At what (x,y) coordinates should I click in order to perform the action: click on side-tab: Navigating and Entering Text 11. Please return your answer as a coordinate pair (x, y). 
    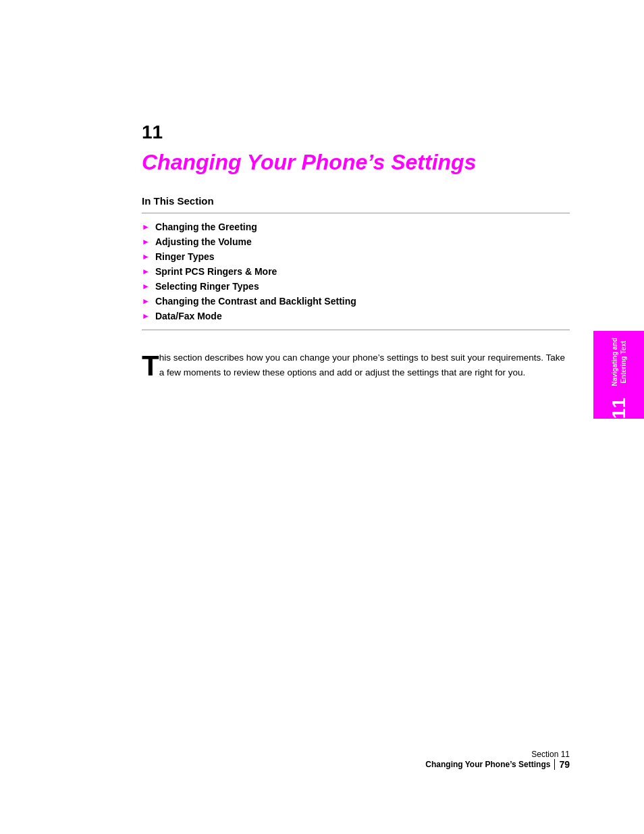
    Looking at the image, I should click on (618, 375).